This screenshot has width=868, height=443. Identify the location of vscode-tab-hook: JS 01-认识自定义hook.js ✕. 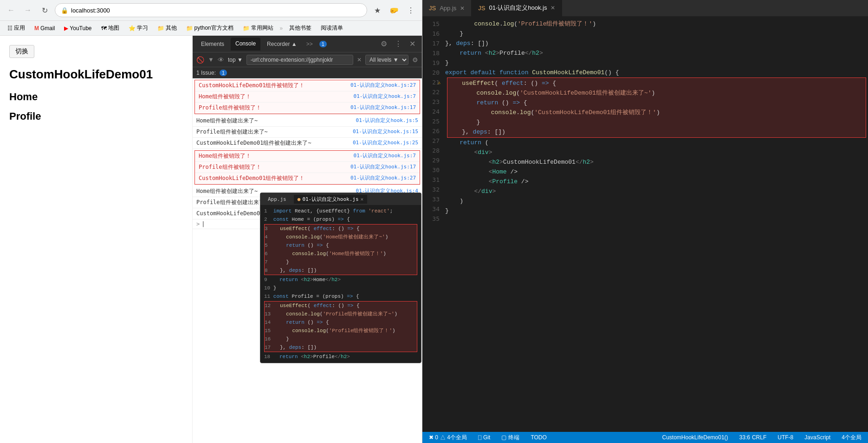
(517, 8).